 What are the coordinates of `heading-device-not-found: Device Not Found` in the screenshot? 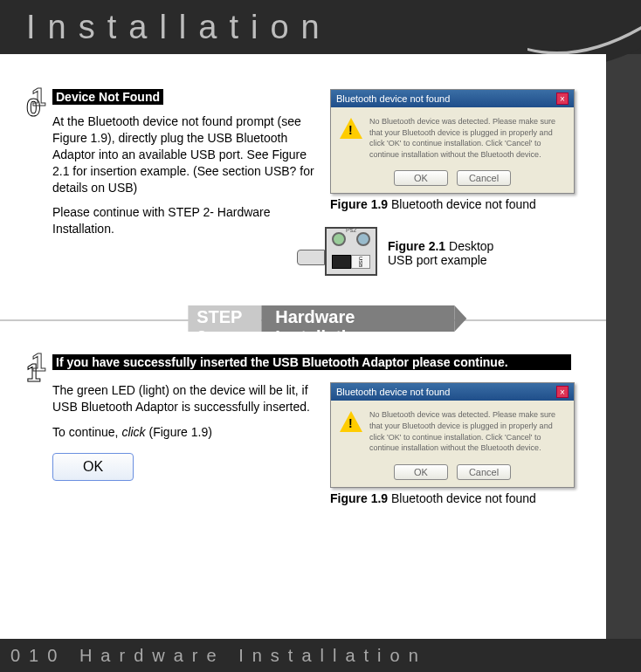 It's located at (108, 97).